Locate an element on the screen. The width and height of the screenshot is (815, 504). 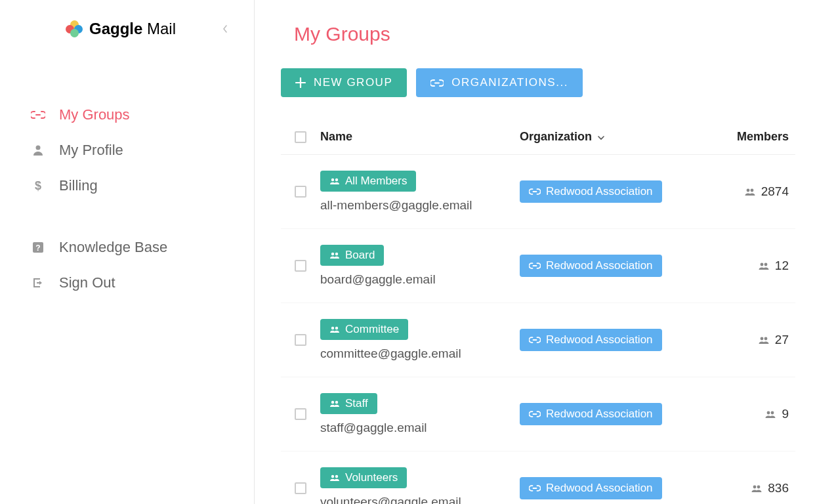
plus-icon is located at coordinates (301, 83).